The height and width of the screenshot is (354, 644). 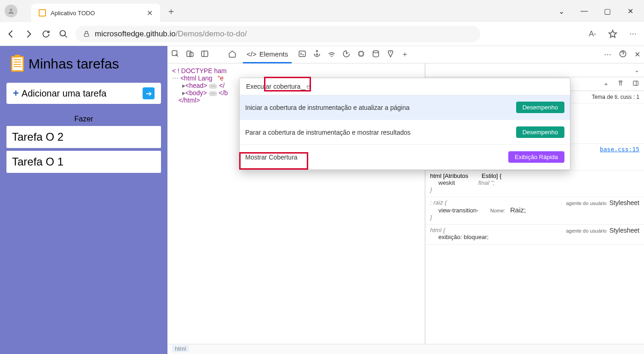 I want to click on tab-elements: </> Elements, so click(x=267, y=55).